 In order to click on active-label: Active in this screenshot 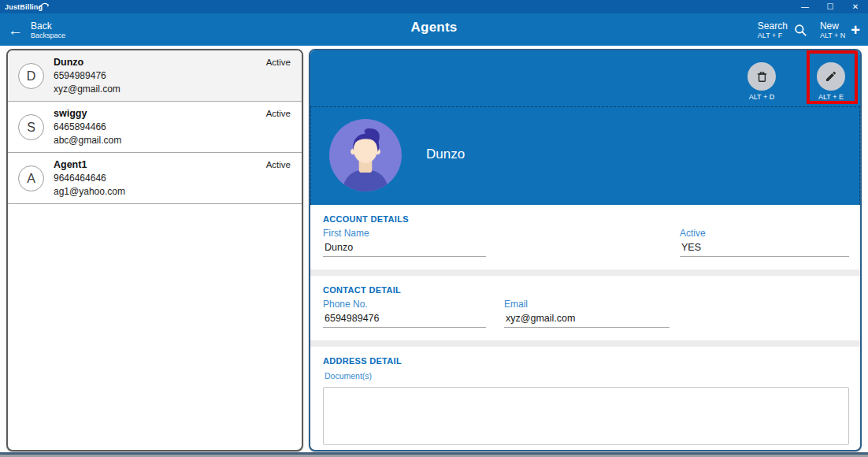, I will do `click(764, 233)`.